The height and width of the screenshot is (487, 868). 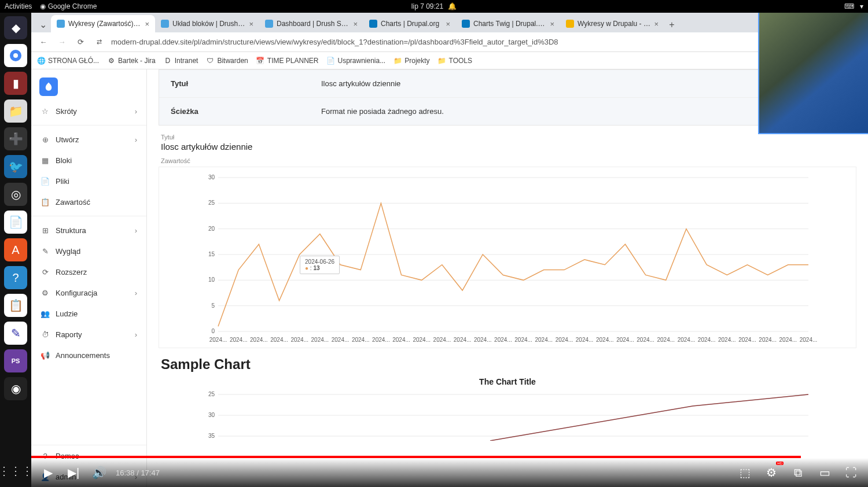 What do you see at coordinates (508, 24) in the screenshot?
I see `browser-tab: Charts Twig | Drupal.org×` at bounding box center [508, 24].